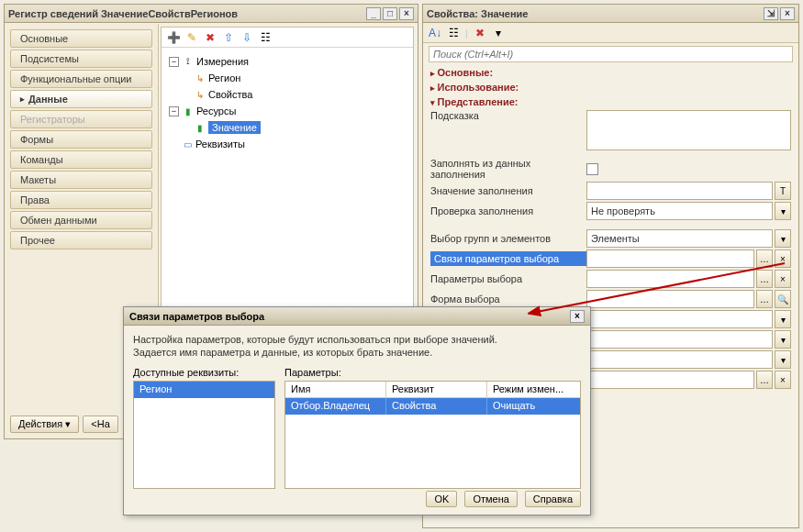  What do you see at coordinates (81, 99) in the screenshot?
I see `nav-item-data: Данные` at bounding box center [81, 99].